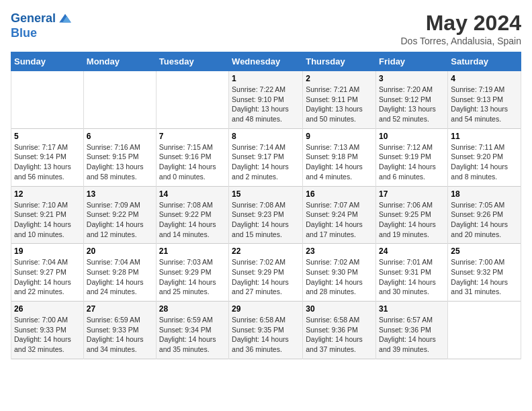  Describe the element at coordinates (266, 309) in the screenshot. I see `day-number: 29` at that location.